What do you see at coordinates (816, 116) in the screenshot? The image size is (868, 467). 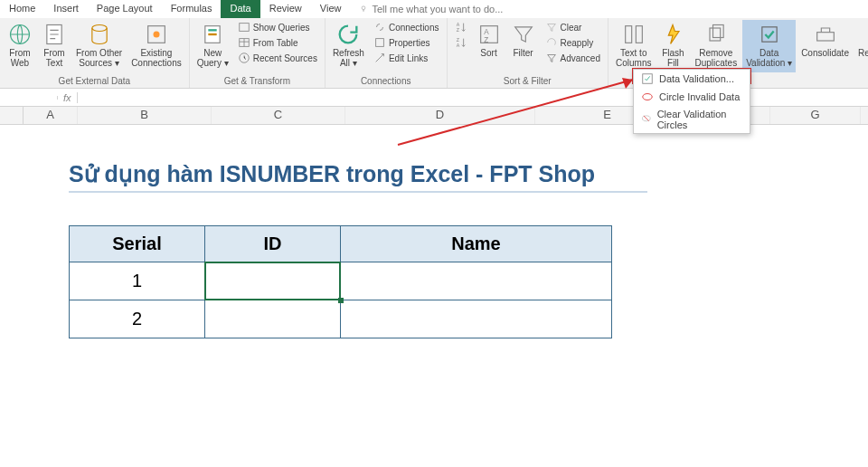 I see `col-head-g: G` at bounding box center [816, 116].